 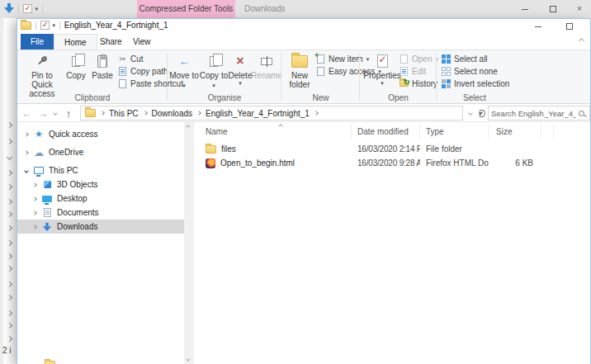 What do you see at coordinates (124, 114) in the screenshot?
I see `breadcrumb-this-pc: This PC` at bounding box center [124, 114].